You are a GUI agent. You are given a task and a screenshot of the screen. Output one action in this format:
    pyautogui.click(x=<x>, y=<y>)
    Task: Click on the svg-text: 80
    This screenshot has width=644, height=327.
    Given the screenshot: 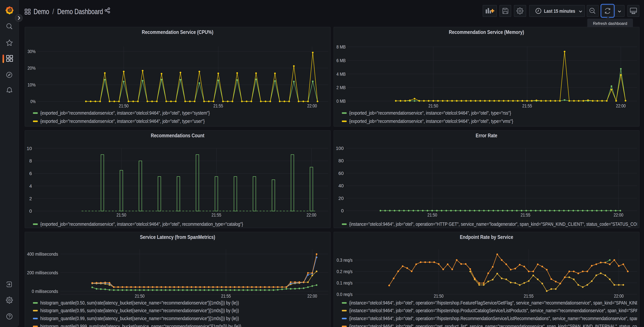 What is the action you would take?
    pyautogui.click(x=341, y=161)
    